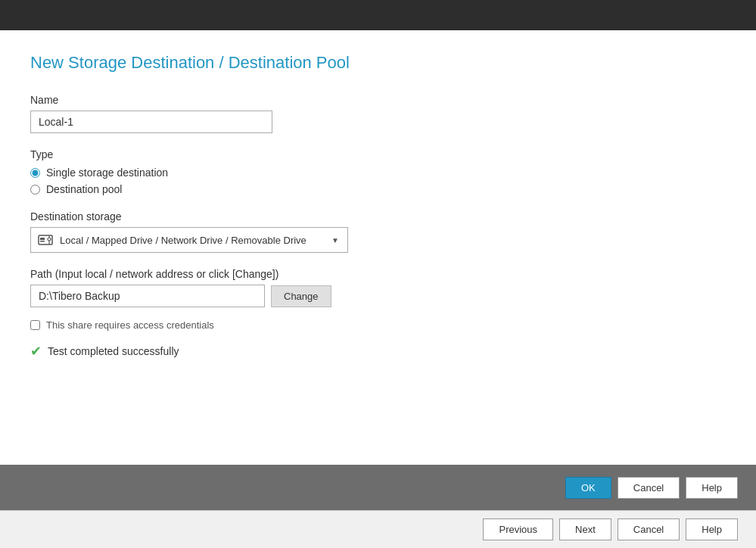 The height and width of the screenshot is (548, 756). Describe the element at coordinates (378, 216) in the screenshot. I see `destination-storage-label: Destination storage` at that location.